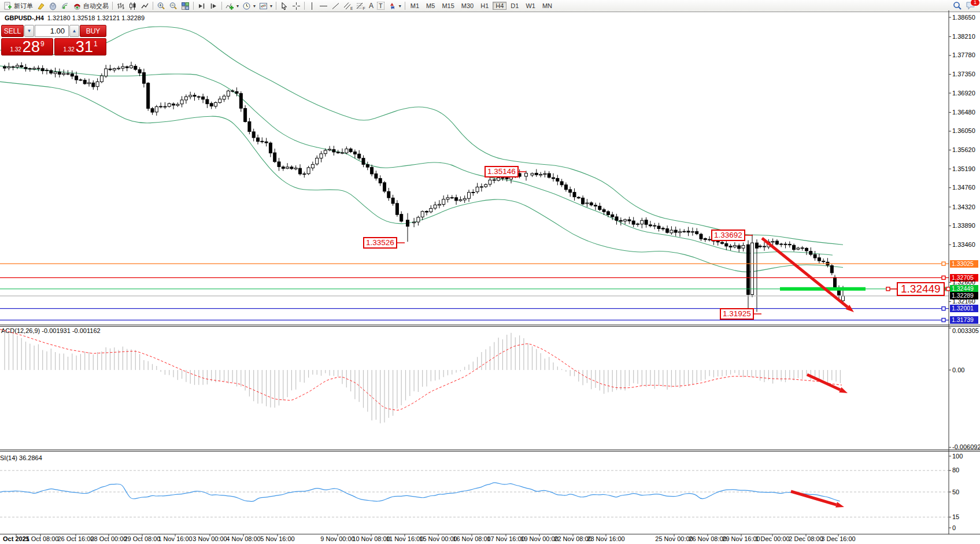 The height and width of the screenshot is (544, 980). Describe the element at coordinates (966, 447) in the screenshot. I see `macd-axis-label: -0.006092` at that location.